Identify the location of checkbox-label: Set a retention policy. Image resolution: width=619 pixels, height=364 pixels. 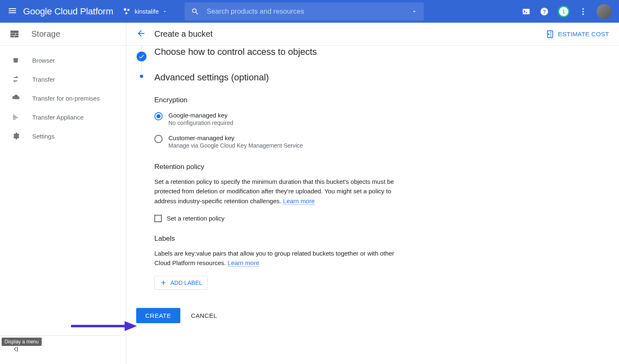
(196, 218).